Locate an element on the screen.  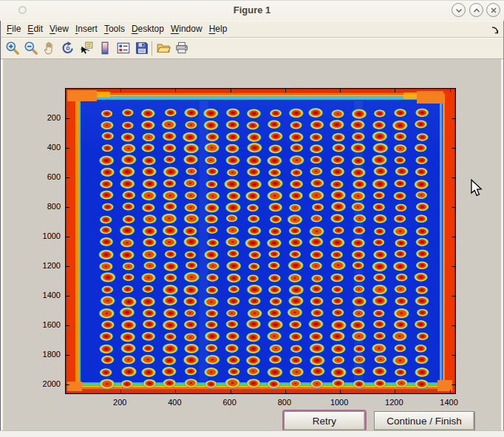
zoom-in-icon is located at coordinates (13, 48).